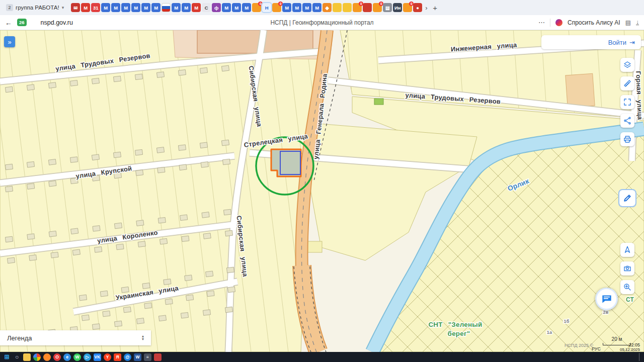 The height and width of the screenshot is (362, 644). I want to click on taskbar-icon-vk: VK, so click(98, 357).